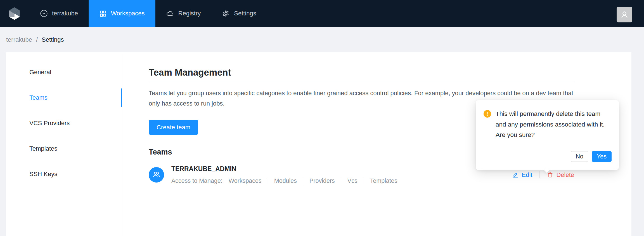 The width and height of the screenshot is (644, 236). Describe the element at coordinates (361, 74) in the screenshot. I see `page-title: Team Management` at that location.